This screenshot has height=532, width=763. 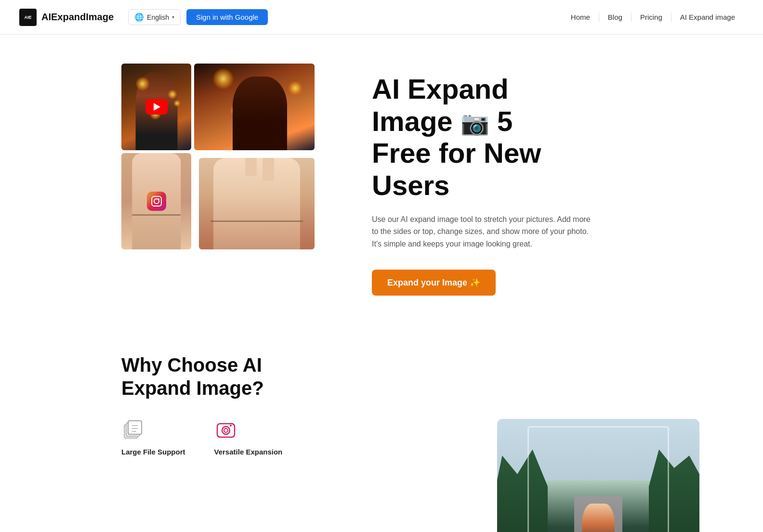 I want to click on signin-button: Sign in with Google, so click(x=227, y=17).